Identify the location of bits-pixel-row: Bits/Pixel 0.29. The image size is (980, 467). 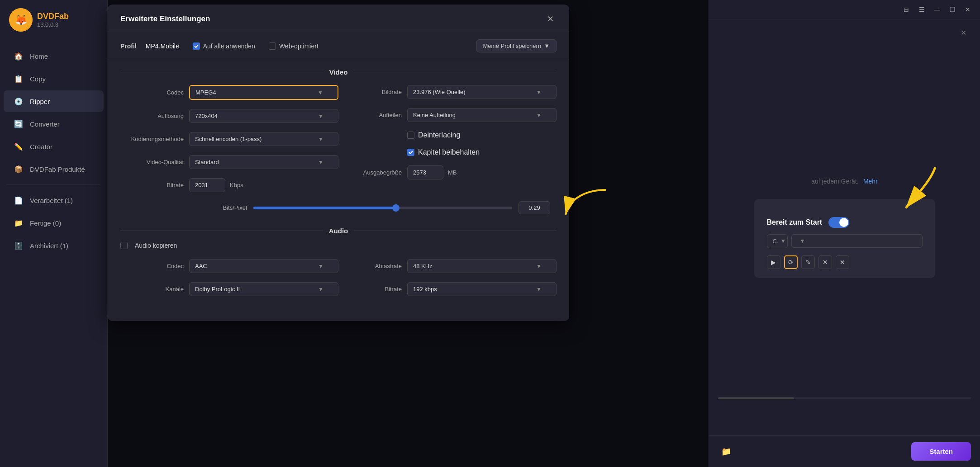
(338, 208).